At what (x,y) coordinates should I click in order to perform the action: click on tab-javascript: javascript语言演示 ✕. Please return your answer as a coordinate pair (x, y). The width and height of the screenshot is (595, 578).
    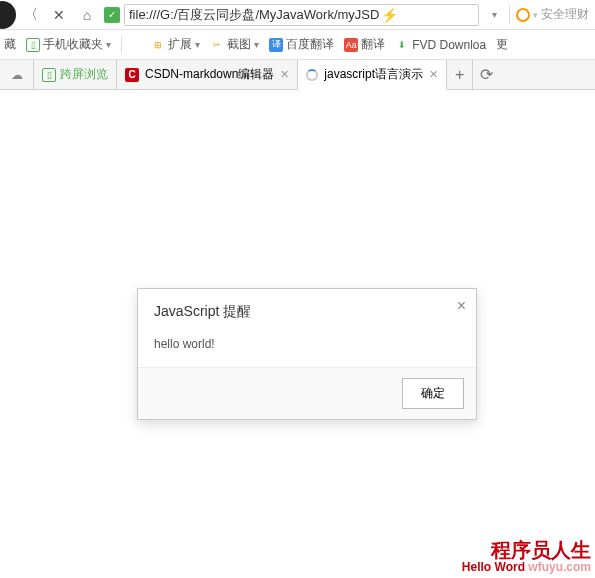
    Looking at the image, I should click on (372, 75).